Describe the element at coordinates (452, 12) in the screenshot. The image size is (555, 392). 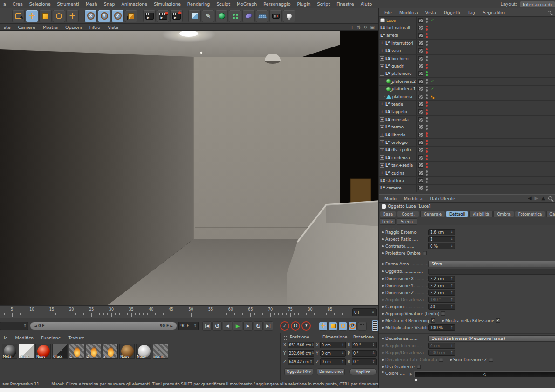
I see `object-menu-oggetti: Oggetti` at that location.